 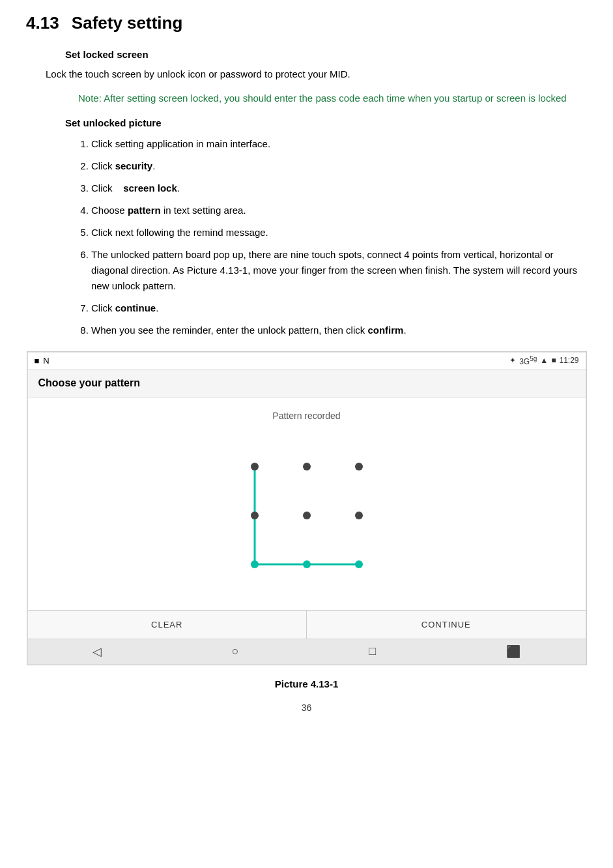 I want to click on bluetooth-icon: ✦, so click(x=513, y=360).